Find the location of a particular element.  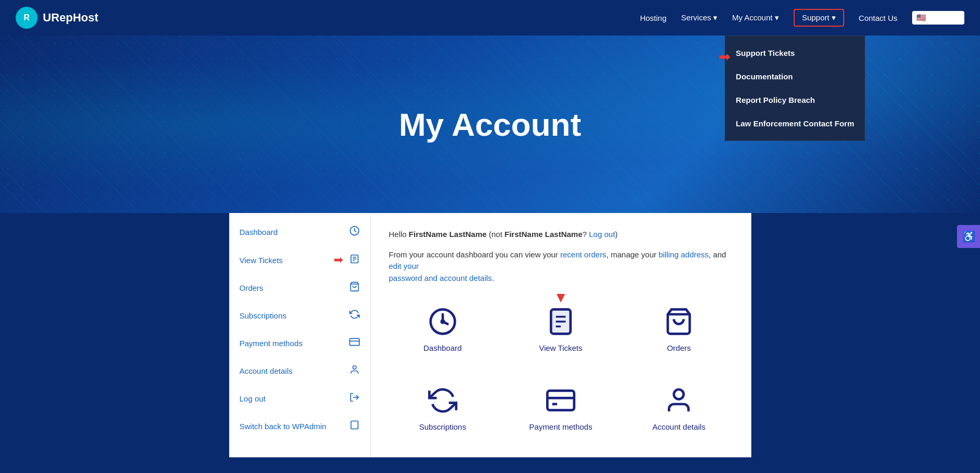

sidebar-item-dashboard: Dashboard is located at coordinates (300, 232).